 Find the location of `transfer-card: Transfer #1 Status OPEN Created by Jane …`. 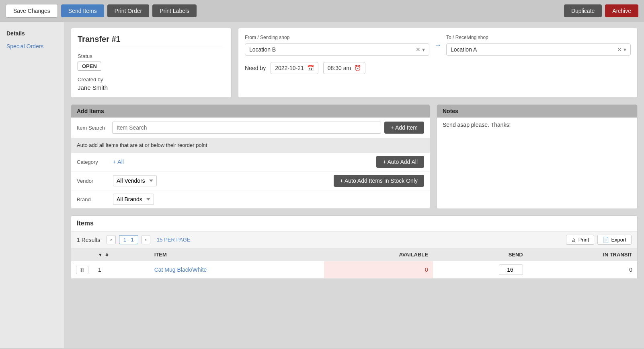

transfer-card: Transfer #1 Status OPEN Created by Jane … is located at coordinates (151, 63).